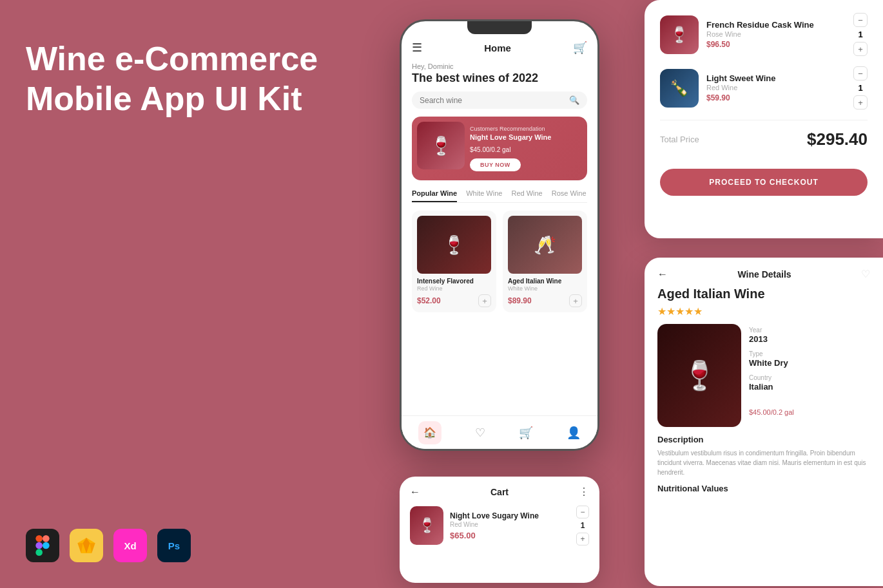  Describe the element at coordinates (480, 433) in the screenshot. I see `nav-favorites: ♡` at that location.